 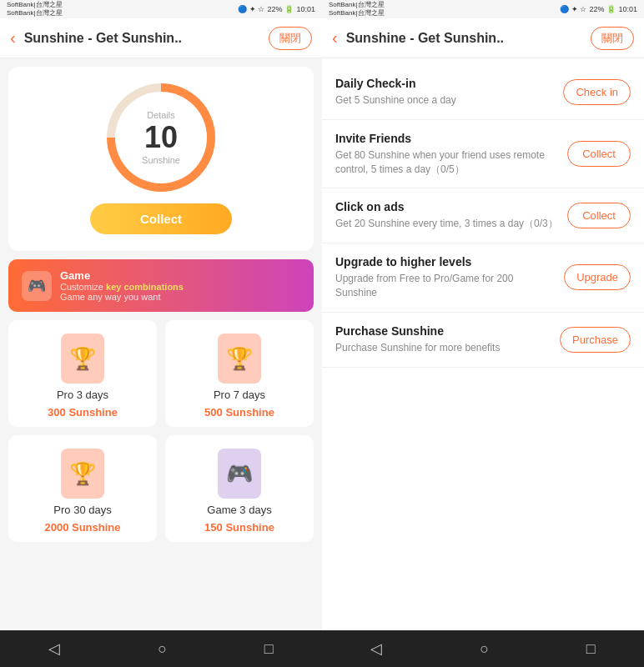 What do you see at coordinates (447, 163) in the screenshot?
I see `earn-desc-invite-friends: Get 80 Sunshine when your friend uses re…` at bounding box center [447, 163].